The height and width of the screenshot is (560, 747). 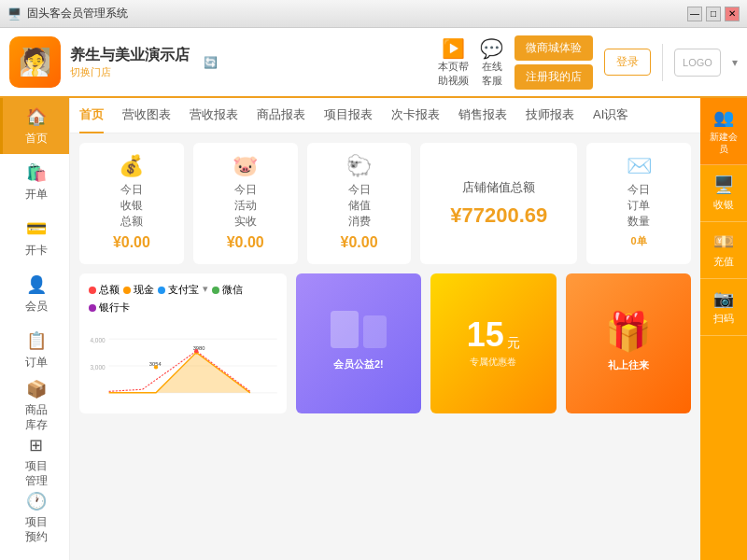 What do you see at coordinates (374, 63) in the screenshot?
I see `header: 🧖 养生与美业演示店 切换门店 🔄 ▶️ 本页帮助视频 💬 在线客服 微商城体验…` at bounding box center [374, 63].